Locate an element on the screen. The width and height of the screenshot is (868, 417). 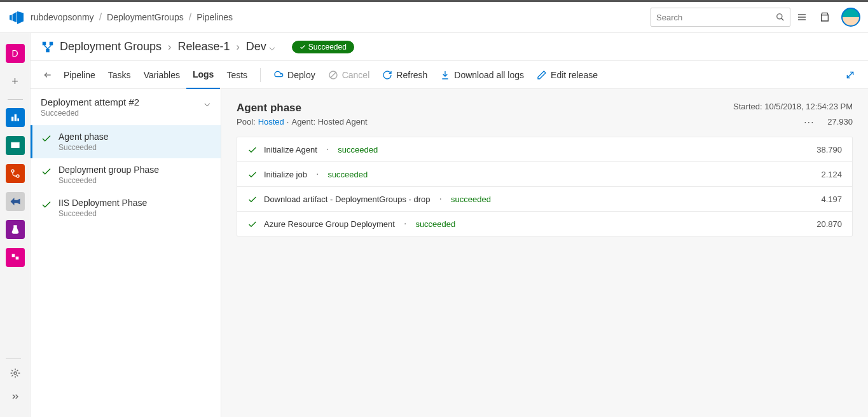
attempt-title: Deployment attempt #2 is located at coordinates (90, 102).